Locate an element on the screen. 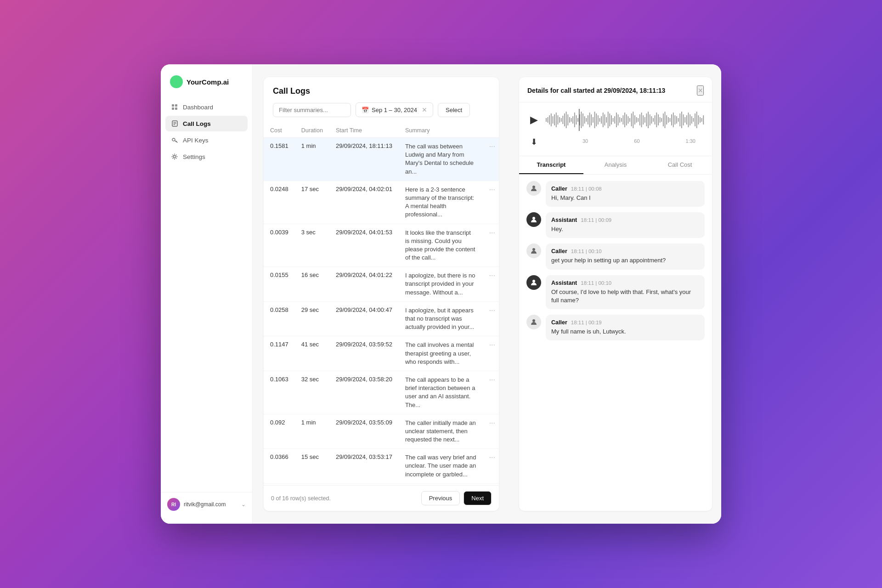 The height and width of the screenshot is (588, 882). time-markers: 30 60 1:30 is located at coordinates (625, 141).